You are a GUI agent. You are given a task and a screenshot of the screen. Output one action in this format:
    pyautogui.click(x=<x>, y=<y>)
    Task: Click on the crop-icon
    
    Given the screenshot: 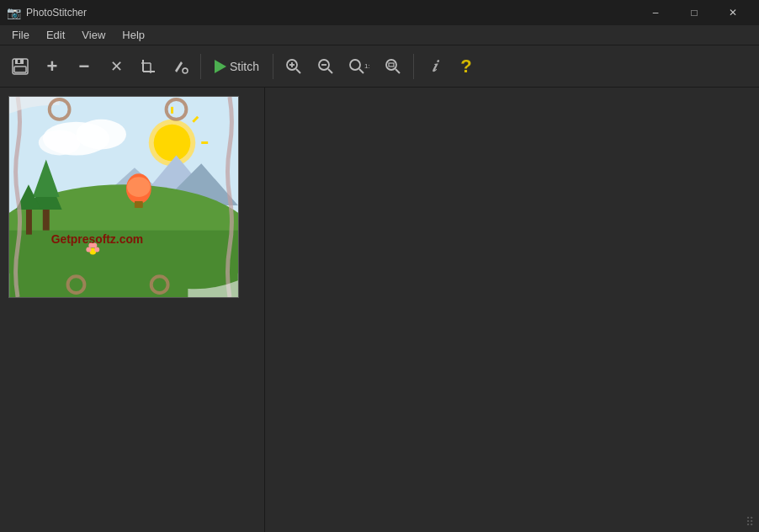 What is the action you would take?
    pyautogui.click(x=148, y=66)
    